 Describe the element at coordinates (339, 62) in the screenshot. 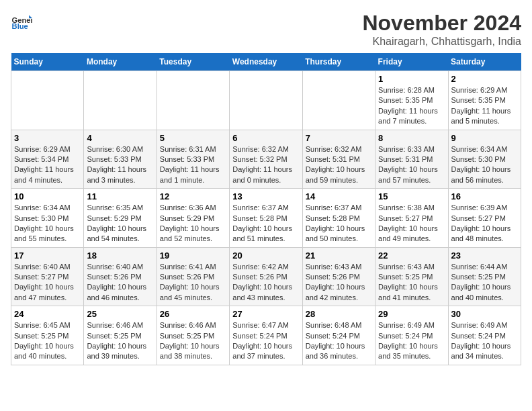

I see `weekday-header: Thursday` at that location.